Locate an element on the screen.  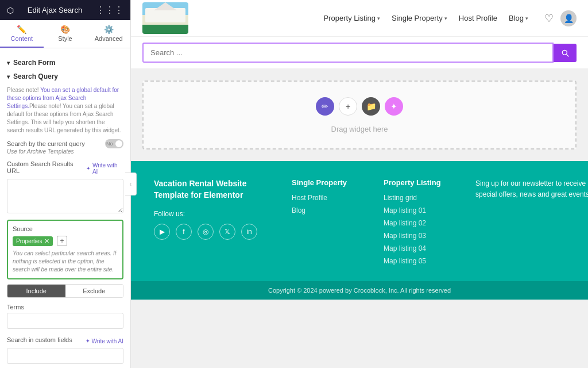
search-query-section: Search Query is located at coordinates (65, 76).